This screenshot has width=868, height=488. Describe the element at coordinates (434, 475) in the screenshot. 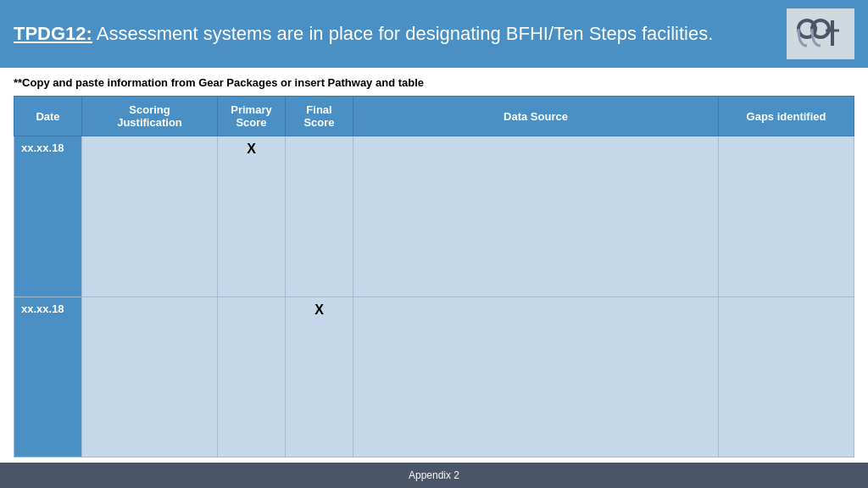

I see `footer-text: Appendix 2` at that location.